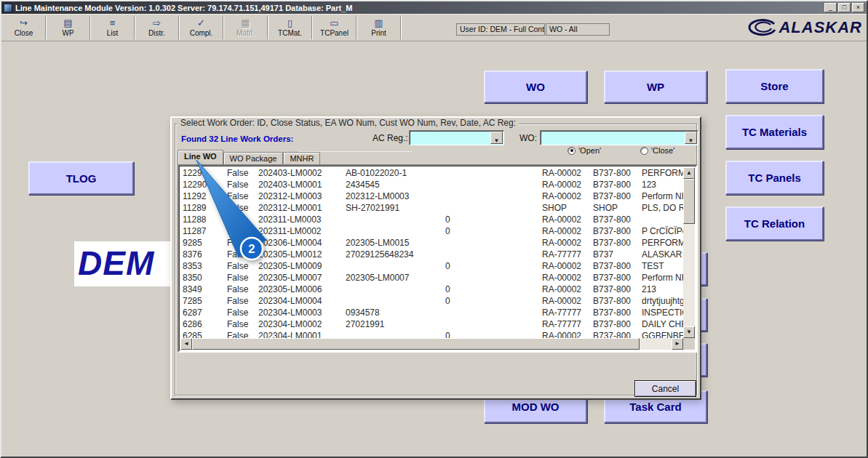  What do you see at coordinates (377, 278) in the screenshot?
I see `cell-cust: 202305-LM0007` at bounding box center [377, 278].